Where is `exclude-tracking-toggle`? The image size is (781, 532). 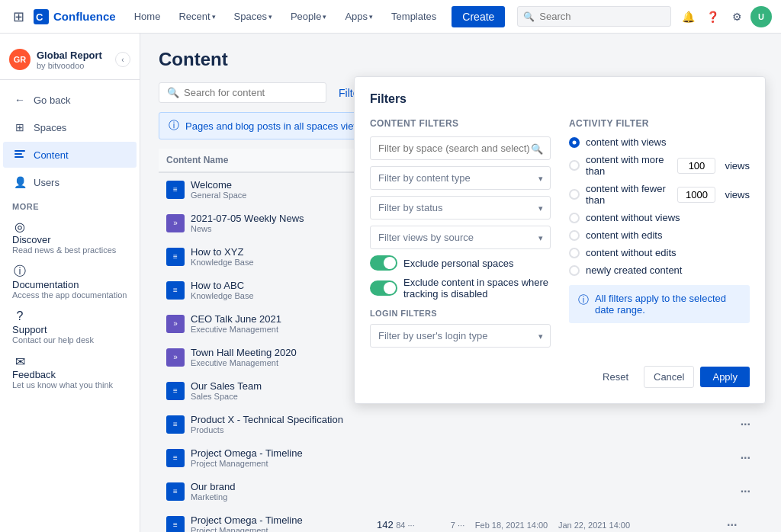 exclude-tracking-toggle is located at coordinates (384, 288).